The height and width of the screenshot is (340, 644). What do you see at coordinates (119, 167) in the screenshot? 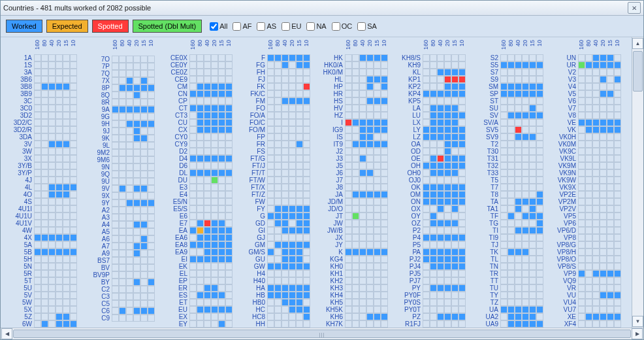
I see `prefix-row: 9N` at bounding box center [119, 167].